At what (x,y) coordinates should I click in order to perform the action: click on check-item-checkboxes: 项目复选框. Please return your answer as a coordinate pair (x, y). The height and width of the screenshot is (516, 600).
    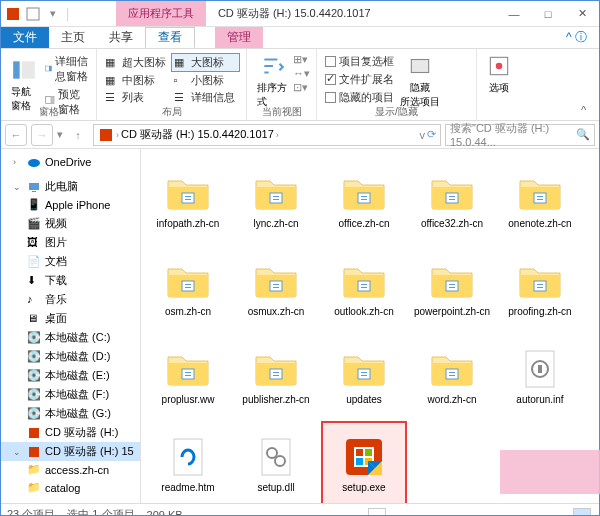
    Looking at the image, I should click on (360, 62).